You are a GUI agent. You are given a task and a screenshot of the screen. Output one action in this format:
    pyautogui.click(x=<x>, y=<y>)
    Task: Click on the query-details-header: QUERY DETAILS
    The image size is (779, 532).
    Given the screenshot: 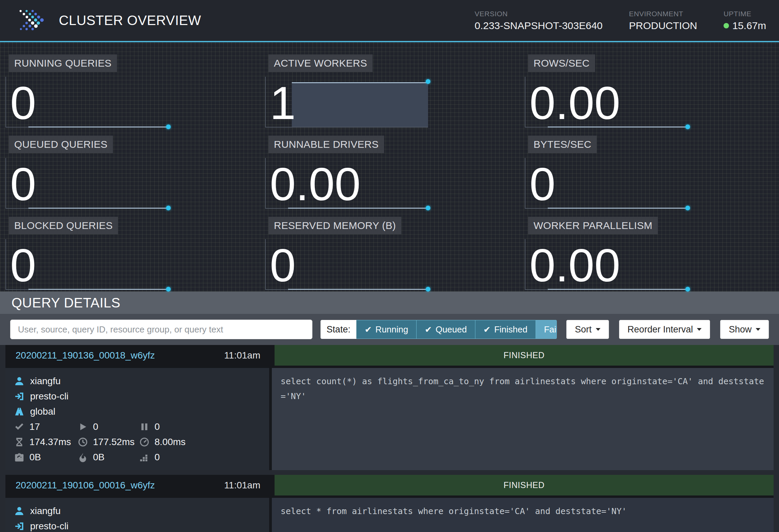 What is the action you would take?
    pyautogui.click(x=390, y=303)
    